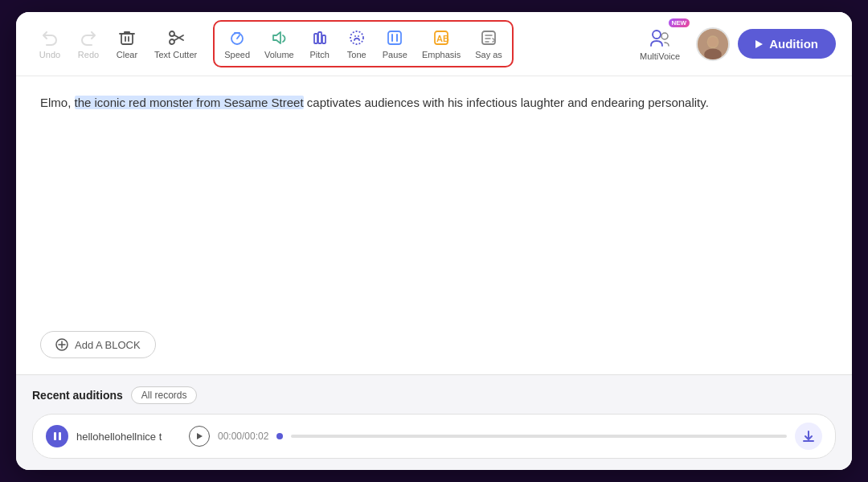 This screenshot has height=482, width=868. Describe the element at coordinates (108, 345) in the screenshot. I see `add-block-label: Add A BLOCK` at that location.